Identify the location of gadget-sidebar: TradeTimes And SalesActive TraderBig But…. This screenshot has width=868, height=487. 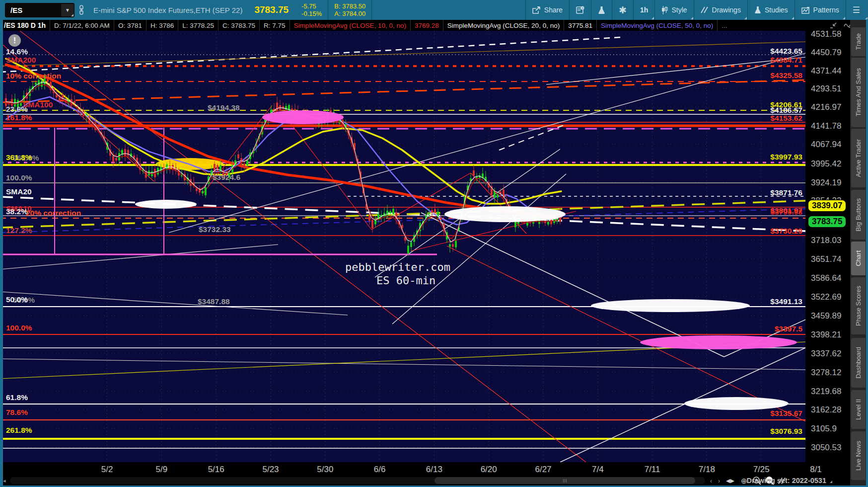
(858, 252).